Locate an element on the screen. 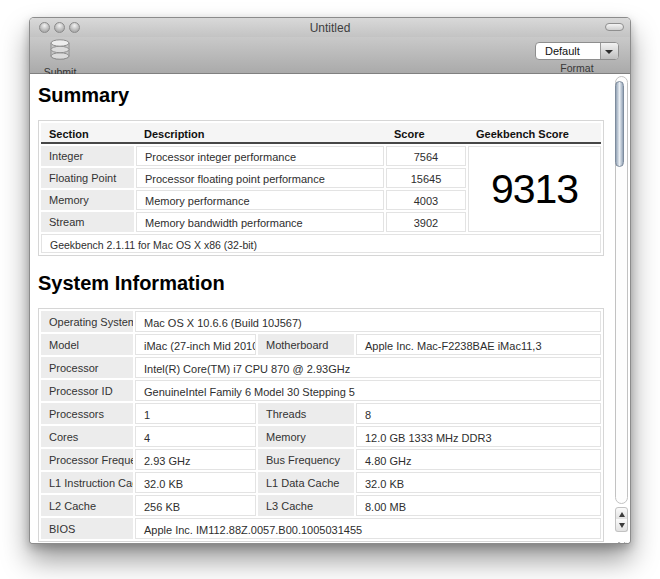  submit-button: Submit is located at coordinates (60, 58).